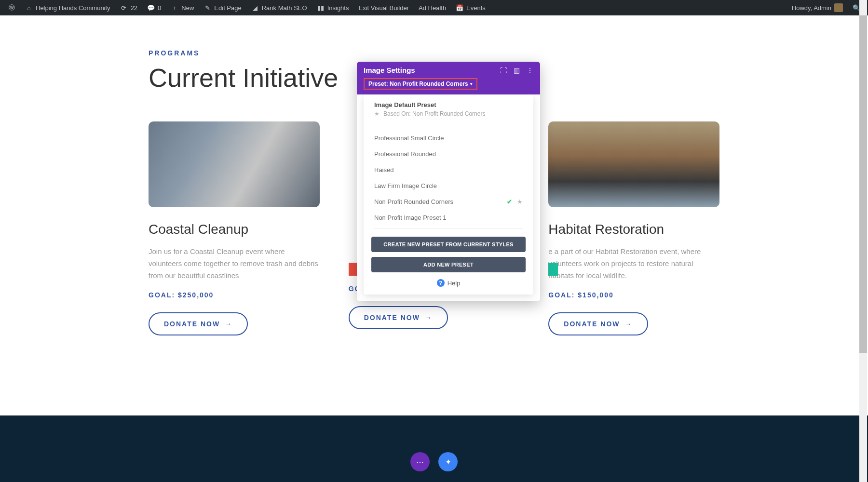 The height and width of the screenshot is (482, 868). I want to click on plus-icon: +, so click(175, 8).